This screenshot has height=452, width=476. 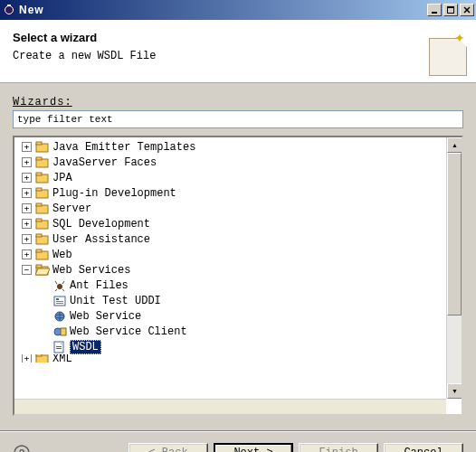 I want to click on tree-folder: +XML, so click(x=239, y=358).